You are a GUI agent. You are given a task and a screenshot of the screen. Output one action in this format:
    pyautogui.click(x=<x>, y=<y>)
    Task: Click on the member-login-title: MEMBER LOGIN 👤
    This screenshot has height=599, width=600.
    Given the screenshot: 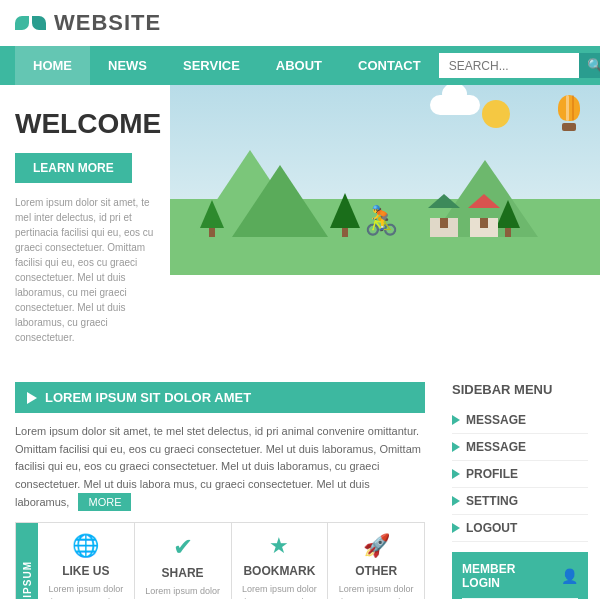 What is the action you would take?
    pyautogui.click(x=520, y=576)
    